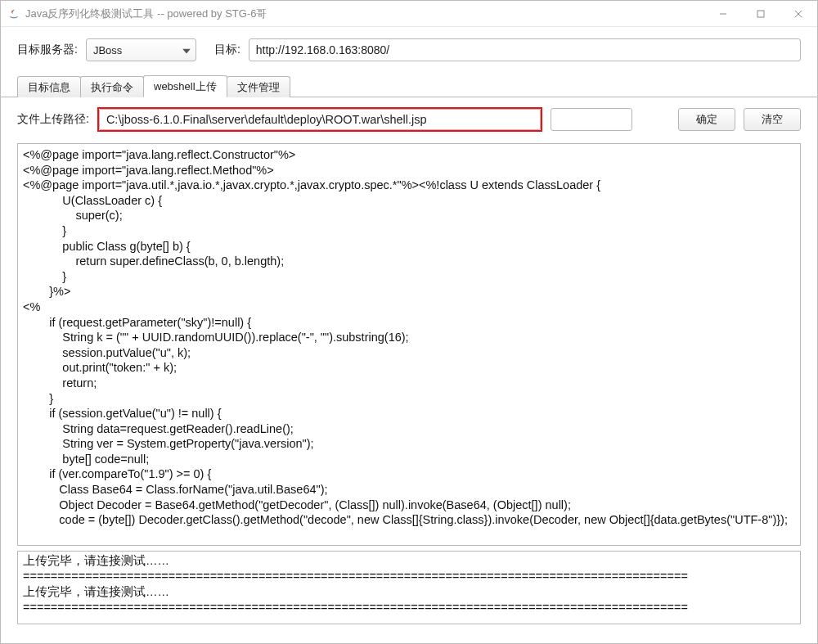 The width and height of the screenshot is (818, 644). I want to click on tab-label: 文件管理, so click(258, 87).